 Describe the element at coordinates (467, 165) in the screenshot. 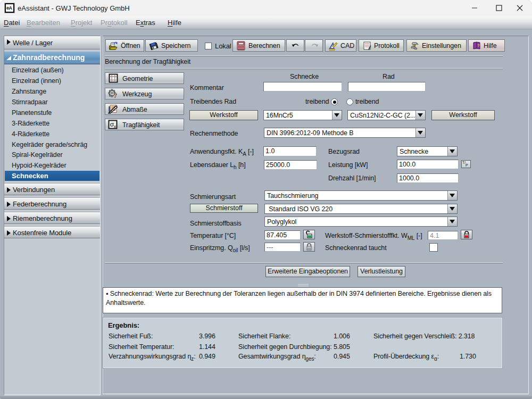

I see `svg-text: P` at that location.